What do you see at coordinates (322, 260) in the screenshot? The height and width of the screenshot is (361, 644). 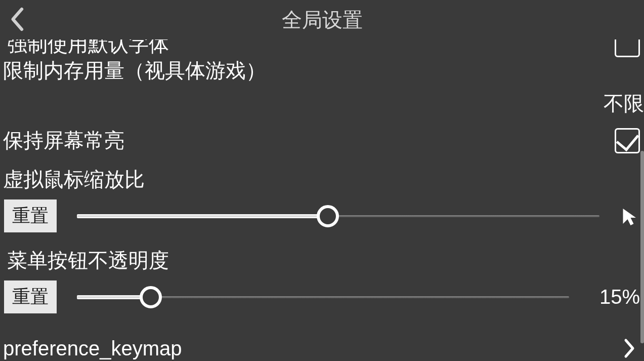 I see `menu-opacity-label: 菜单按钮不透明度` at bounding box center [322, 260].